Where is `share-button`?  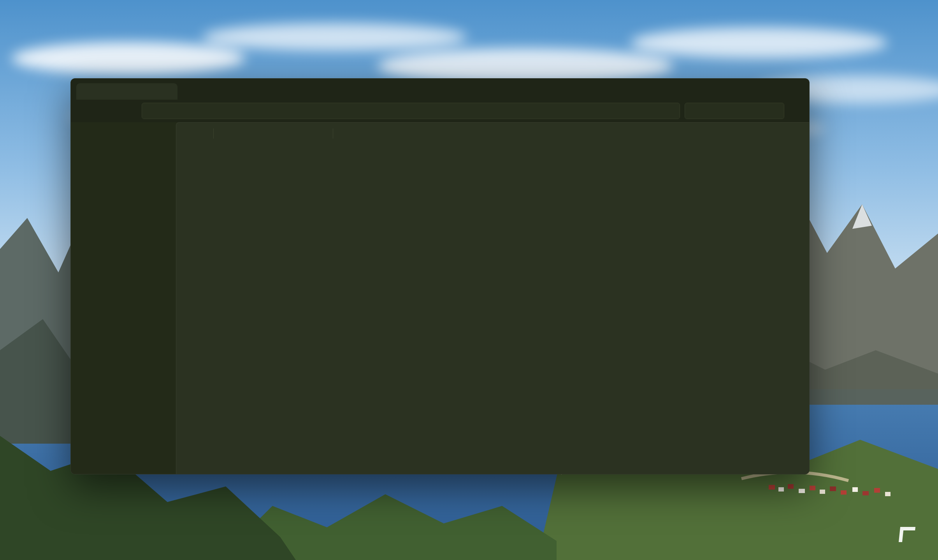
share-button is located at coordinates (301, 133).